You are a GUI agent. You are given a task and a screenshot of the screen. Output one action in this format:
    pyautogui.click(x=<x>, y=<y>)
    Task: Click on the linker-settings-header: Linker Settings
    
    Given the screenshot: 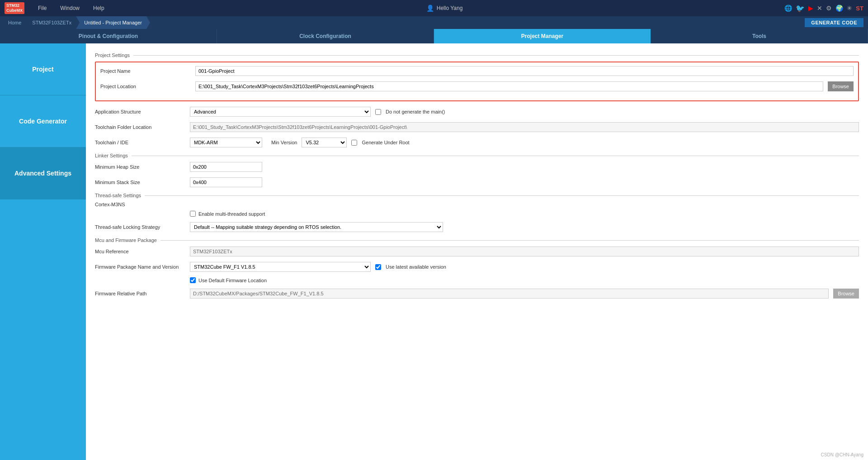 What is the action you would take?
    pyautogui.click(x=477, y=156)
    